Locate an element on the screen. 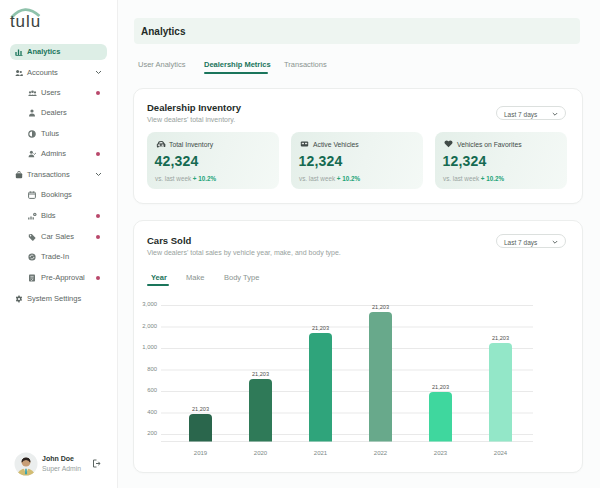 Image resolution: width=600 pixels, height=488 pixels. svg-text: 400 is located at coordinates (152, 412).